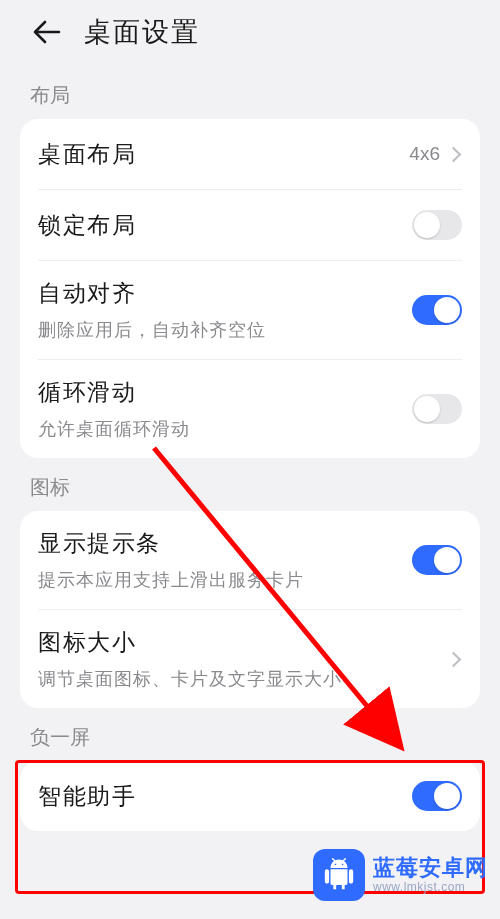 Image resolution: width=500 pixels, height=919 pixels. Describe the element at coordinates (437, 796) in the screenshot. I see `toggle-assistant` at that location.